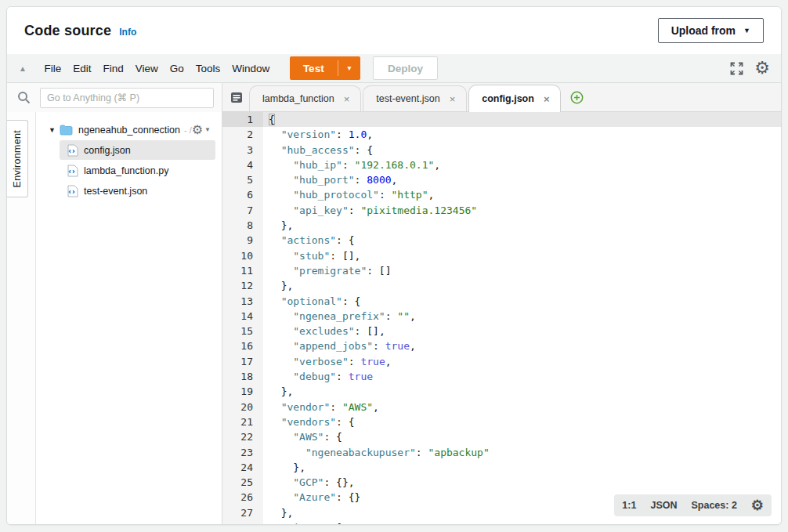 The height and width of the screenshot is (532, 788). What do you see at coordinates (243, 285) in the screenshot?
I see `line-number: 12` at bounding box center [243, 285].